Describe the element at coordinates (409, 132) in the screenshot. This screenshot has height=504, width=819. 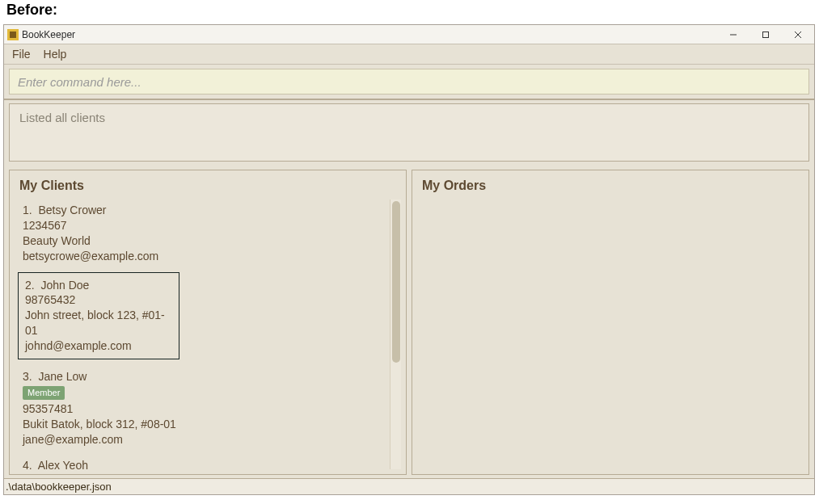
I see `result-text: Listed all clients` at that location.